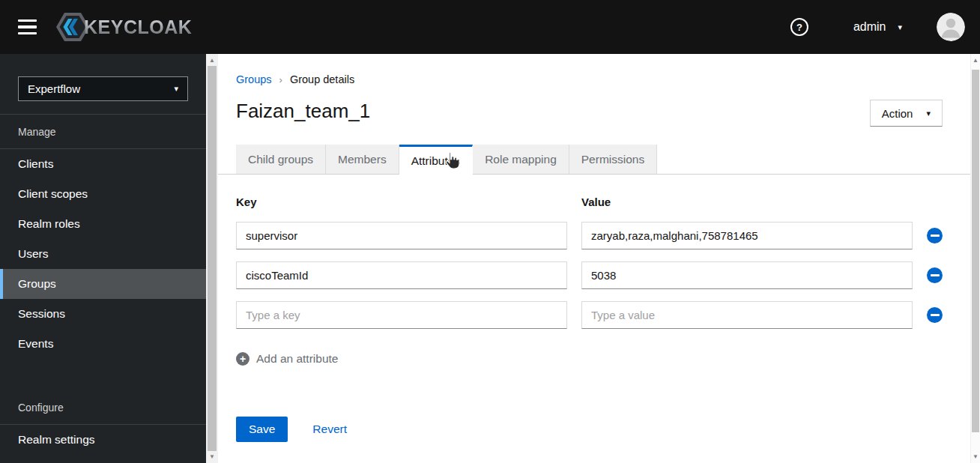 The width and height of the screenshot is (980, 463). I want to click on nav-section-configure: Configure, so click(103, 408).